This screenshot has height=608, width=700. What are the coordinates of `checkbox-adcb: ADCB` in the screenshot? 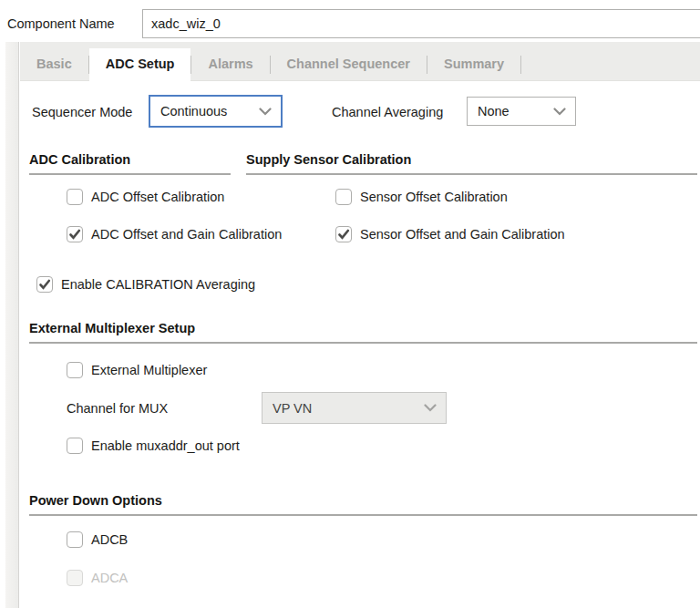 It's located at (97, 540).